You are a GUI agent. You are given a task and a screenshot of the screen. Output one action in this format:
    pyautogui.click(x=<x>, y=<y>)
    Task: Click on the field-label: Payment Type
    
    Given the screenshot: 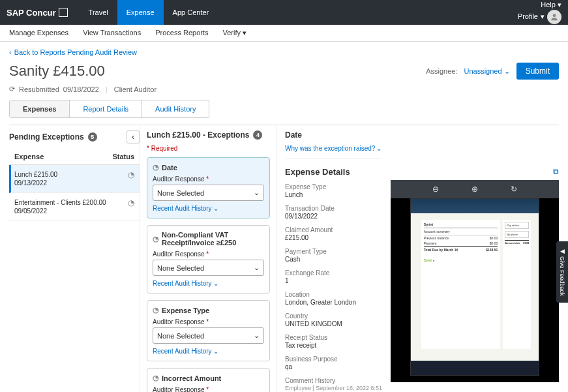 What is the action you would take?
    pyautogui.click(x=334, y=252)
    